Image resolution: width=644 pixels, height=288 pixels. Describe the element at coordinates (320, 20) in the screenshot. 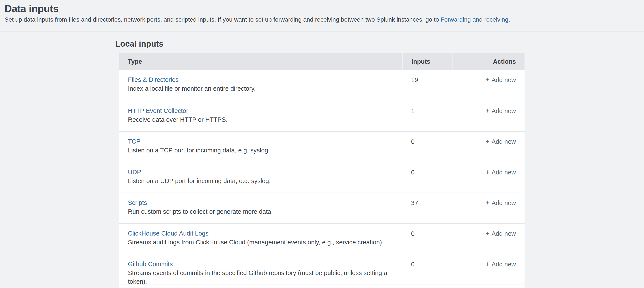

I see `page-subtitle: Set up data inputs from files and direct…` at that location.